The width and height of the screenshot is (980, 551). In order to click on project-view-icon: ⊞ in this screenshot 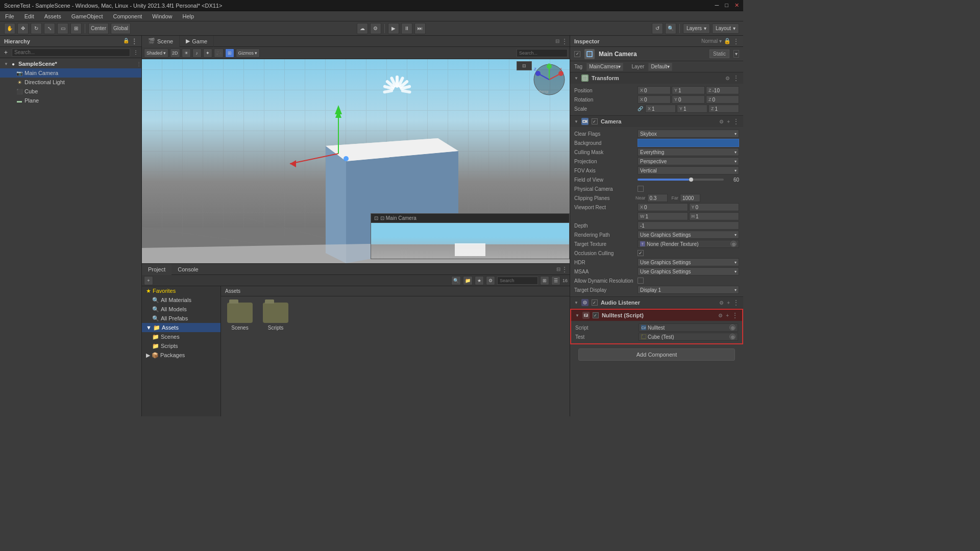, I will do `click(545, 281)`.